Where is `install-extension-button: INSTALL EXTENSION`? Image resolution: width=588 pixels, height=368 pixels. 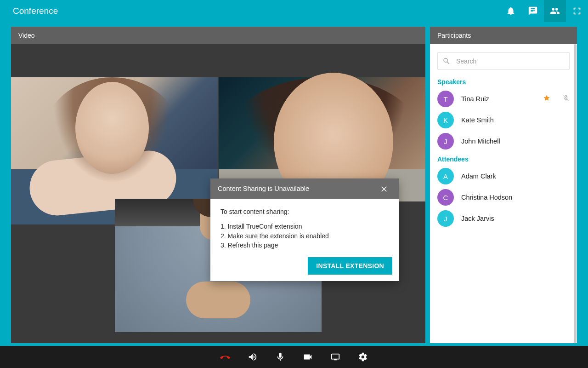 install-extension-button: INSTALL EXTENSION is located at coordinates (350, 266).